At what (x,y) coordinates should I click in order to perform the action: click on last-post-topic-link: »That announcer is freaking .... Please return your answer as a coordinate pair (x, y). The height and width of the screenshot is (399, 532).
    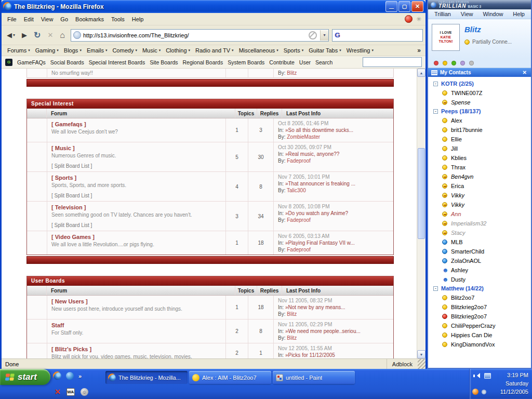
    Looking at the image, I should click on (320, 184).